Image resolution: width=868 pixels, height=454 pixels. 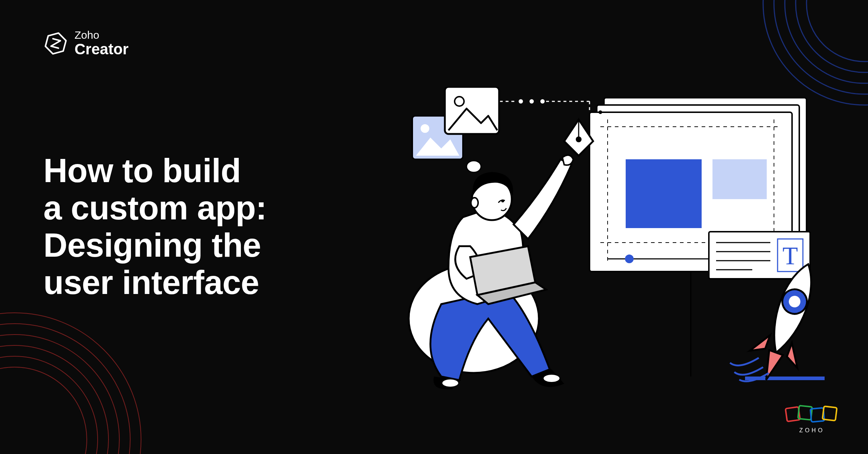 I want to click on headline-line-4: user interface, so click(x=151, y=282).